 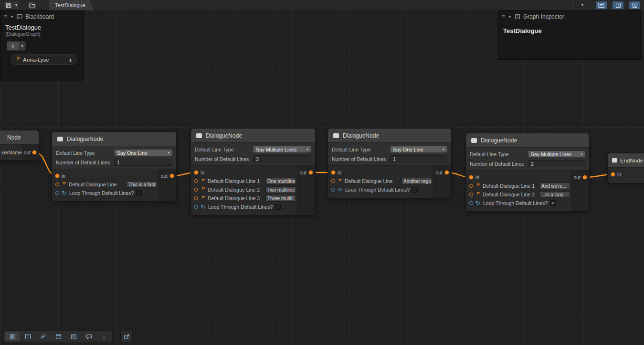 I want to click on dropdown-arrow-icon: ▾, so click(x=169, y=153).